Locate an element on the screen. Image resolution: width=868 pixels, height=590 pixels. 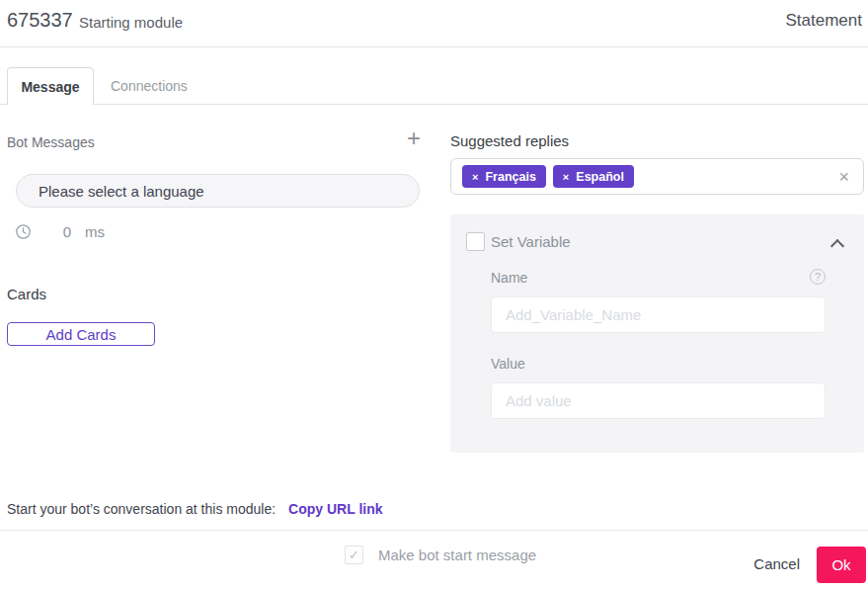
ok-button: Ok is located at coordinates (841, 565).